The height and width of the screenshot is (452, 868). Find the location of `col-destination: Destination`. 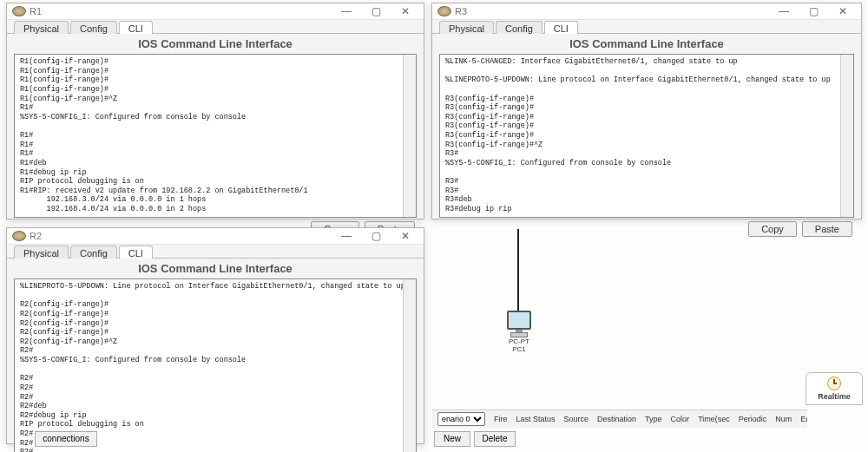

col-destination: Destination is located at coordinates (616, 419).